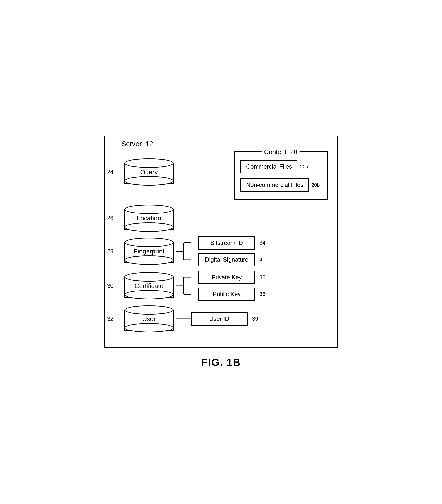  What do you see at coordinates (149, 286) in the screenshot?
I see `certificate-label: Certificate` at bounding box center [149, 286].